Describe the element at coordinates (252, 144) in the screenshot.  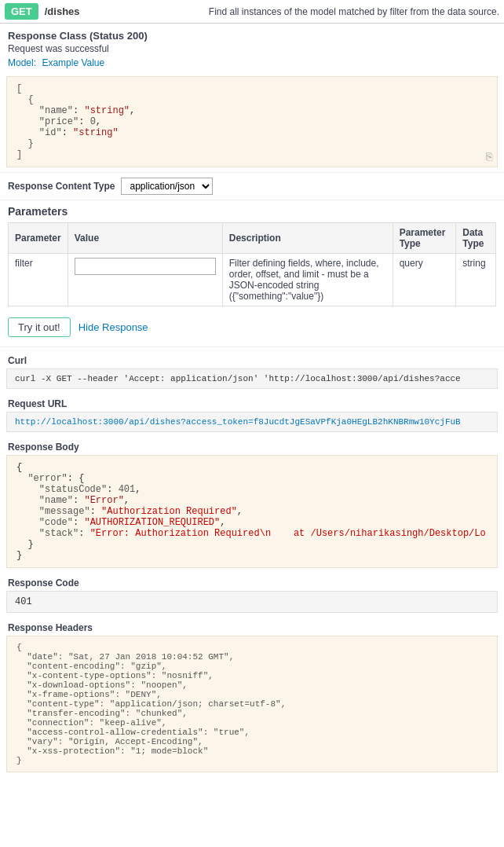
I see `code-line-6: }` at that location.